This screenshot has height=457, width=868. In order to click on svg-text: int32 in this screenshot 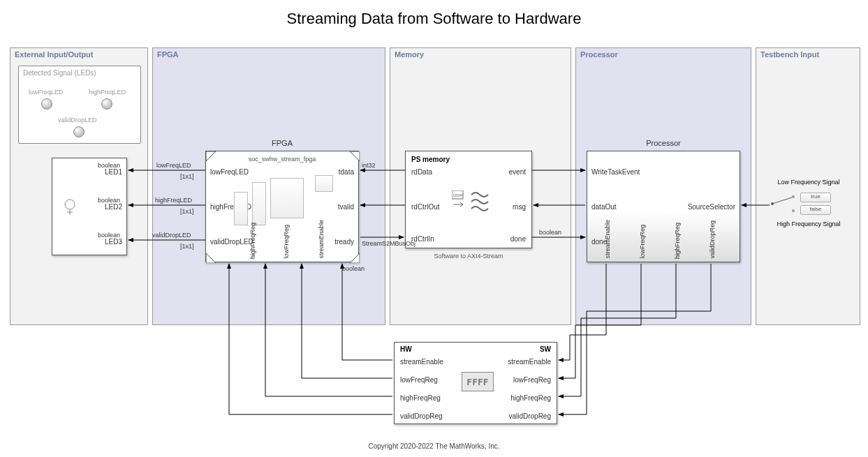, I will do `click(369, 165)`.